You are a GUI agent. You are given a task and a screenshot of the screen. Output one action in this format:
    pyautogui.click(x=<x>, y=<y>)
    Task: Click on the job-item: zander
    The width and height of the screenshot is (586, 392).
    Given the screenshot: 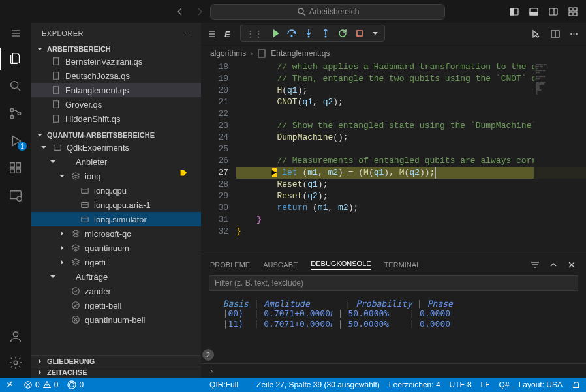 What is the action you would take?
    pyautogui.click(x=116, y=291)
    